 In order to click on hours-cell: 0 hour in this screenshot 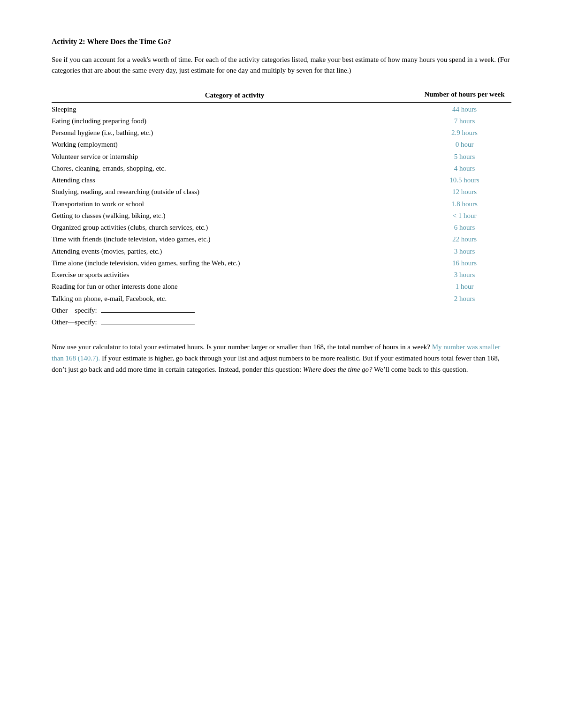, I will do `click(464, 144)`.